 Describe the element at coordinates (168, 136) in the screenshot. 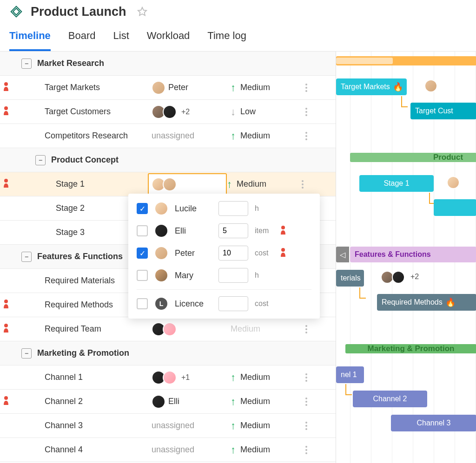

I see `task-row: Competitors Research unassigned ↑Medium` at that location.